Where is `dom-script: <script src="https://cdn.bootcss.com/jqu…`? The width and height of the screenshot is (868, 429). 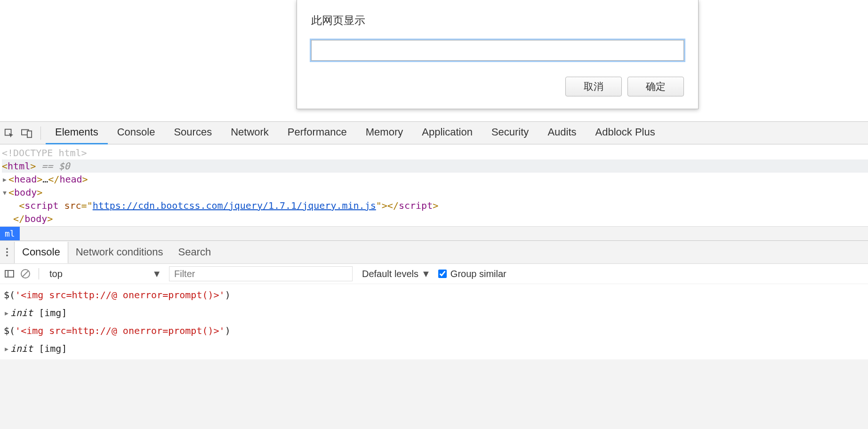
dom-script: <script src="https://cdn.bootcss.com/jqu… is located at coordinates (435, 206).